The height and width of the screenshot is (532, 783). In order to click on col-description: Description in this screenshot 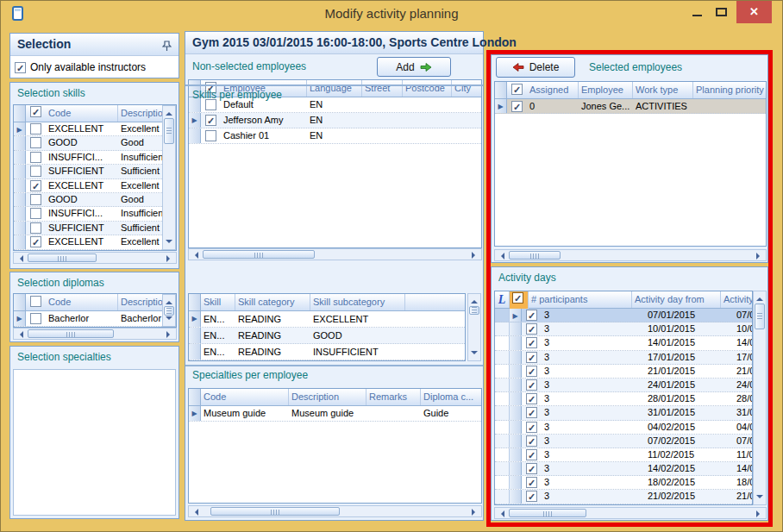, I will do `click(328, 397)`.